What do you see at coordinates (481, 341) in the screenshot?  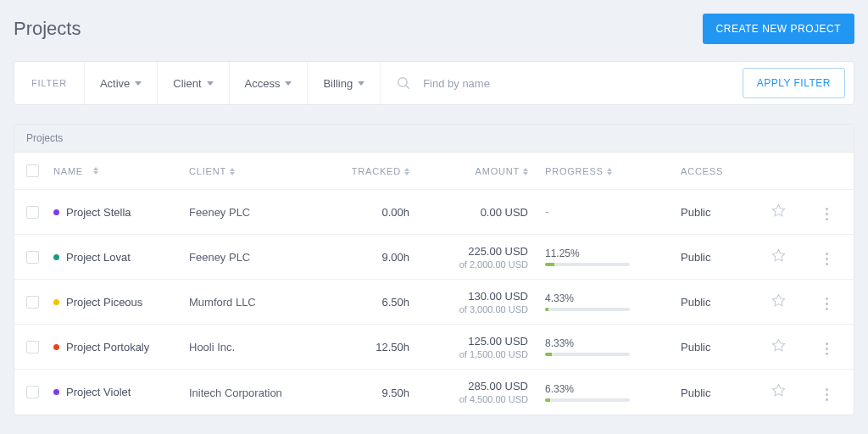 I see `amount-value: 125.00 USD` at bounding box center [481, 341].